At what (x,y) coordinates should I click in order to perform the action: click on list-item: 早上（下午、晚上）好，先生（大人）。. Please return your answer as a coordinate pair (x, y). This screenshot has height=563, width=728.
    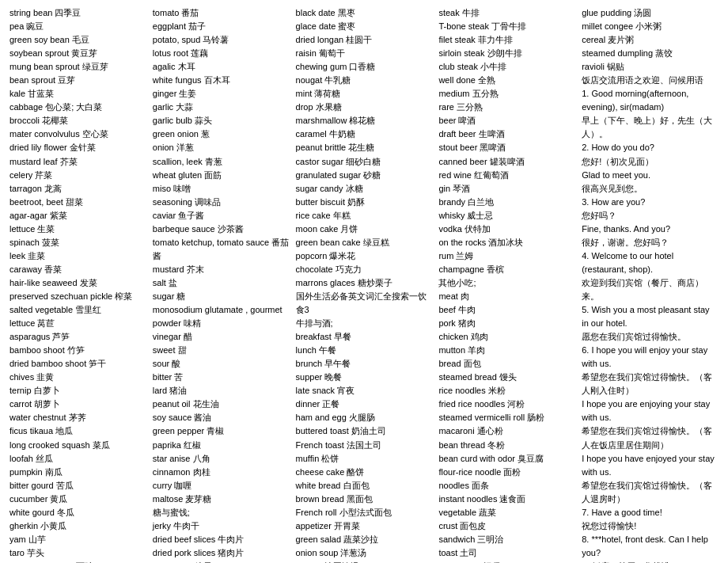
    Looking at the image, I should click on (650, 127).